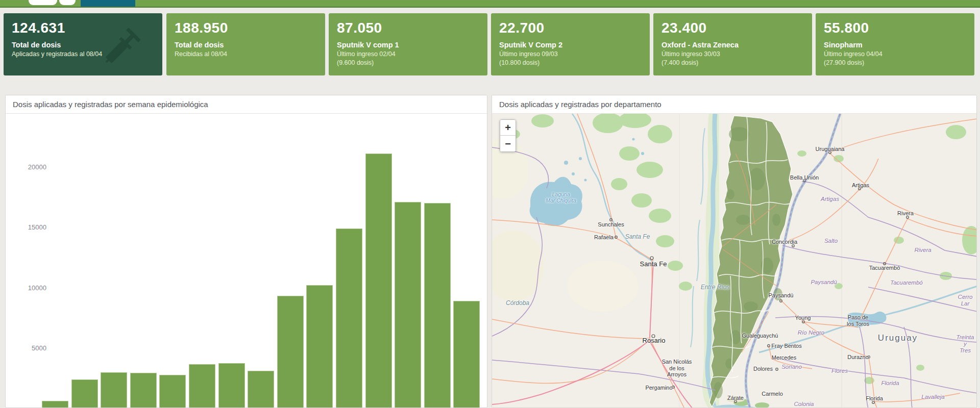  Describe the element at coordinates (761, 336) in the screenshot. I see `map-label-city: Gualeguaychú` at that location.